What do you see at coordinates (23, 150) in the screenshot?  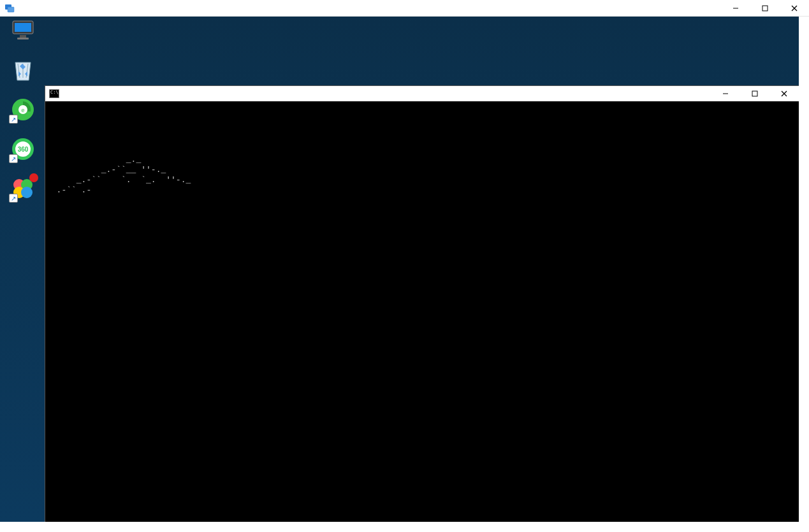 I see `desktop-icon-360-safe: 360 ↗` at bounding box center [23, 150].